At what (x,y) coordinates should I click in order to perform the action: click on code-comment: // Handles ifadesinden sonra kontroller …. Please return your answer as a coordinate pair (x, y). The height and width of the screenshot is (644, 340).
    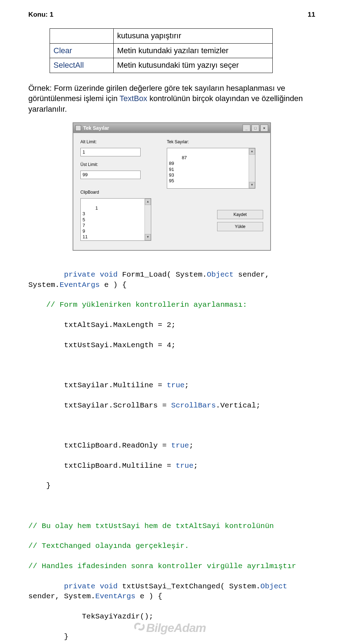
    Looking at the image, I should click on (172, 566).